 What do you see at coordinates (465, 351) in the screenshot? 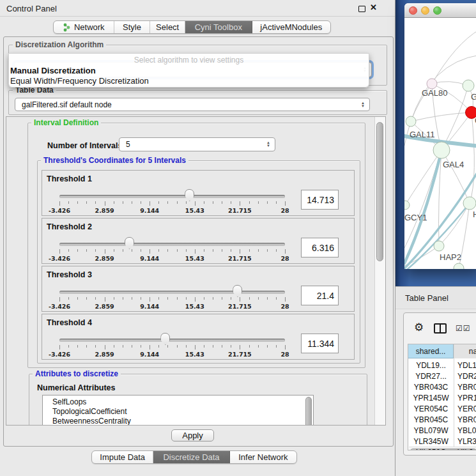
I see `column-header-2: na` at bounding box center [465, 351].